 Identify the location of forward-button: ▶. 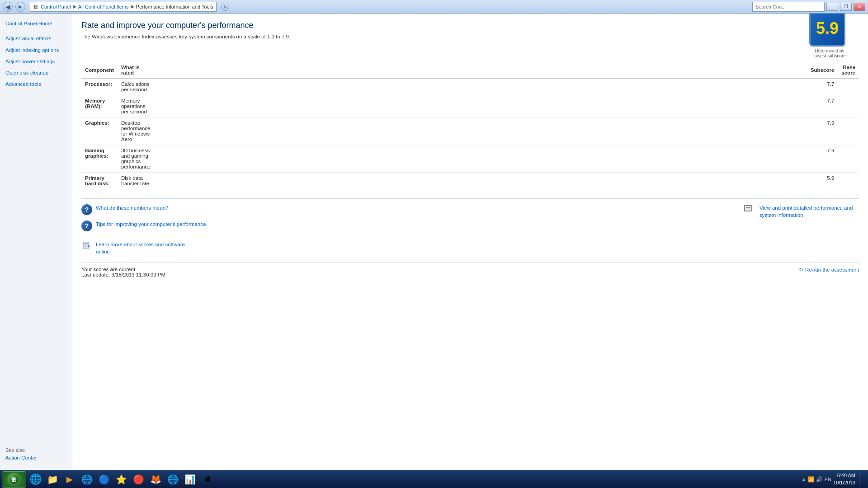
(20, 7).